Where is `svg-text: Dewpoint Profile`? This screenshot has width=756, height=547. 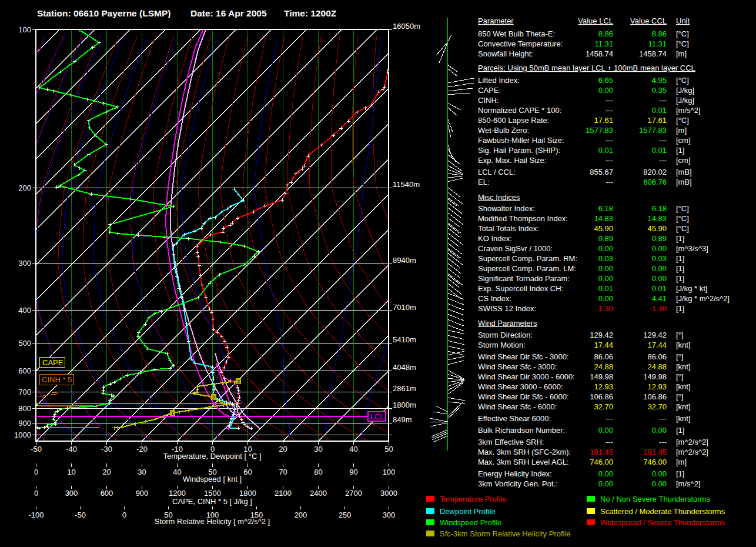 svg-text: Dewpoint Profile is located at coordinates (468, 512).